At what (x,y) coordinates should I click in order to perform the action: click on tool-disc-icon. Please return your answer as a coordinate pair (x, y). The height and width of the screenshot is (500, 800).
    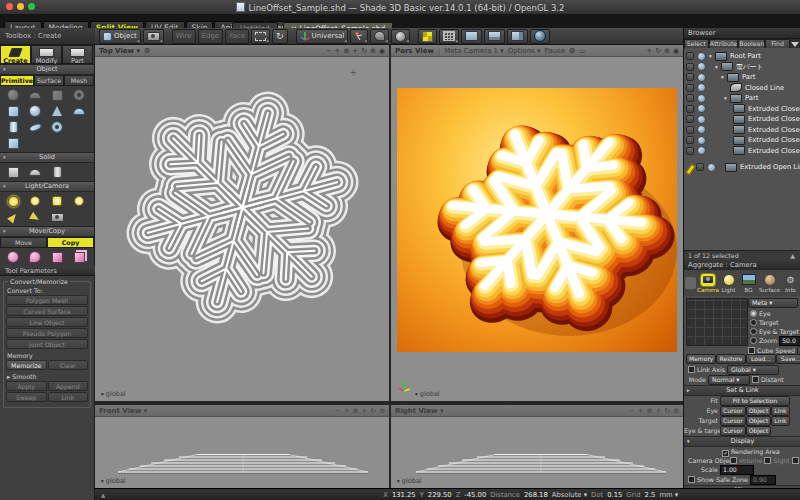
    Looking at the image, I should click on (35, 127).